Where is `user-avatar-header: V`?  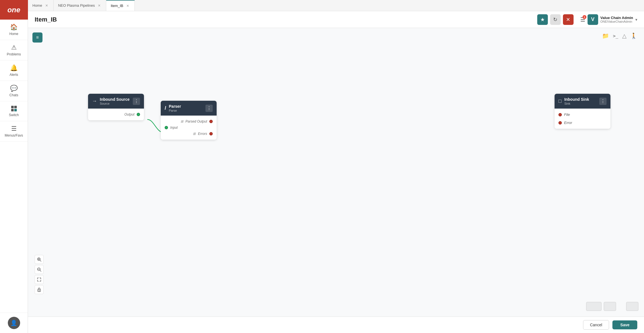
user-avatar-header: V is located at coordinates (593, 20).